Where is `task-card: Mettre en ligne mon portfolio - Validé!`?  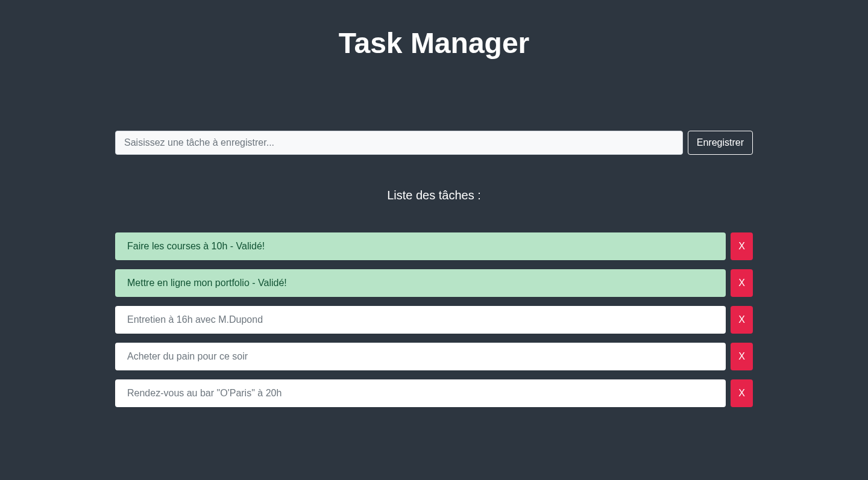 task-card: Mettre en ligne mon portfolio - Validé! is located at coordinates (421, 283).